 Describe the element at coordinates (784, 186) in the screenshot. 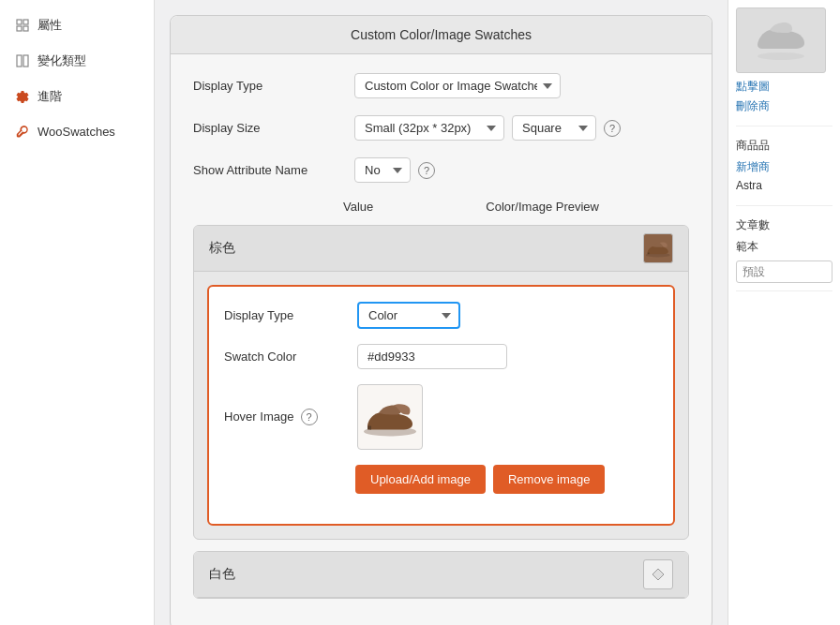

I see `astra-label: Astra` at that location.